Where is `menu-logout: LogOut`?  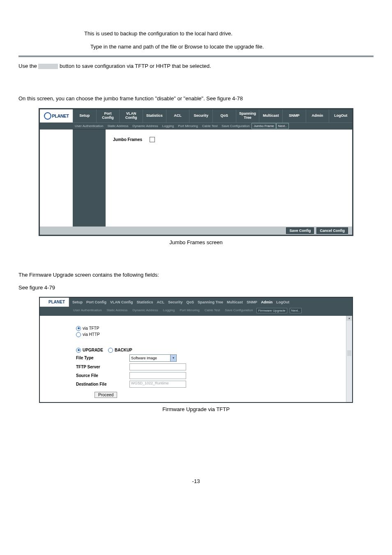 menu-logout: LogOut is located at coordinates (340, 116).